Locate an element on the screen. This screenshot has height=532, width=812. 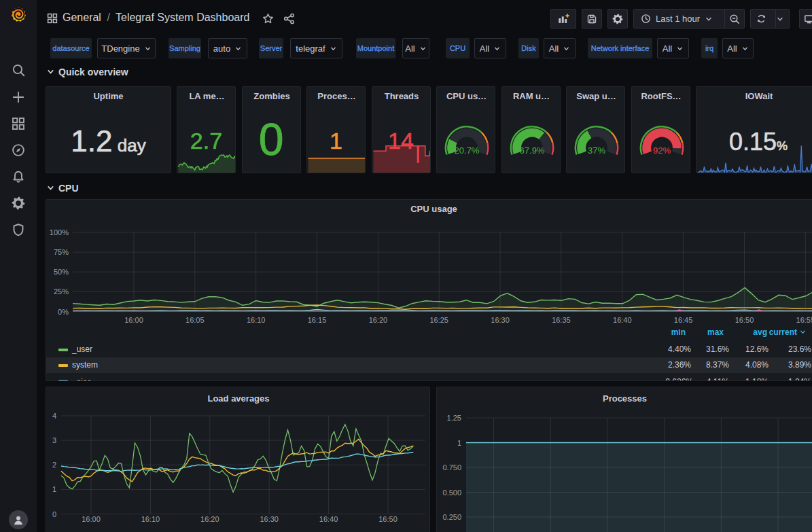
svg-text: 100% is located at coordinates (59, 232).